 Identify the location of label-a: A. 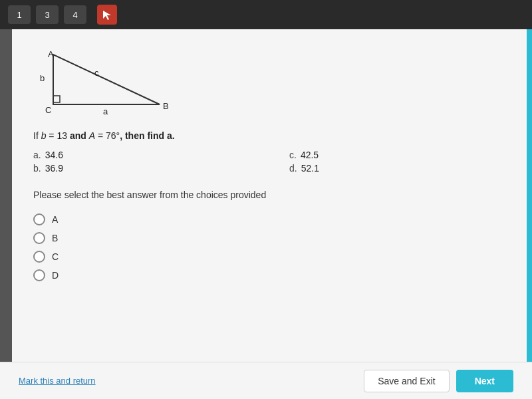
(51, 55).